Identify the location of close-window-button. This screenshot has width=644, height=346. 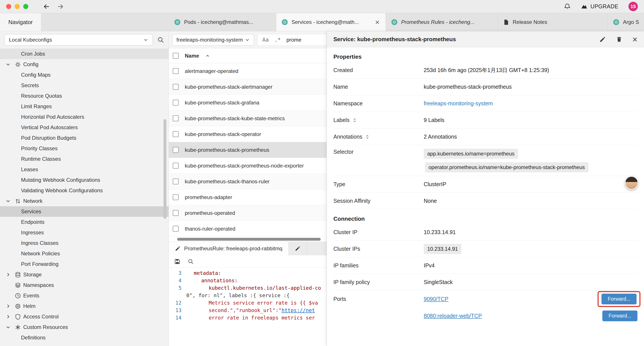
(9, 6).